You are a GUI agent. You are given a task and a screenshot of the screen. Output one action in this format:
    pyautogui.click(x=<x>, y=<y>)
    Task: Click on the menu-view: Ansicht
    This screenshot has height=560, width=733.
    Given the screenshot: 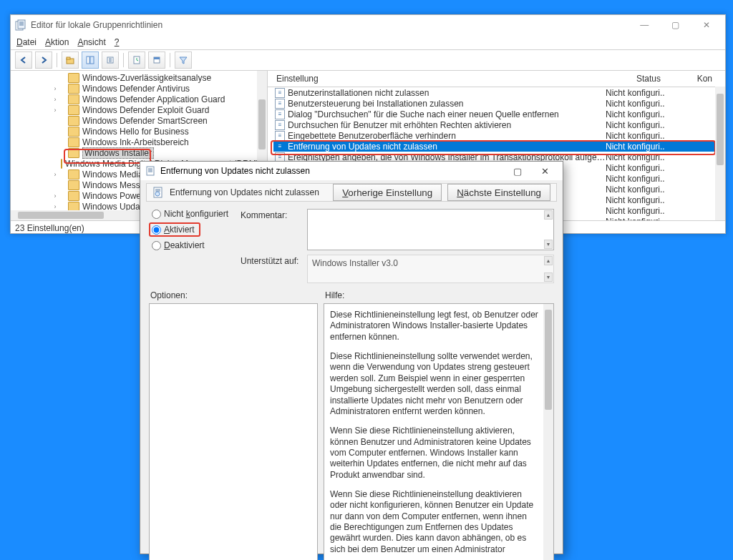 What is the action you would take?
    pyautogui.click(x=92, y=42)
    